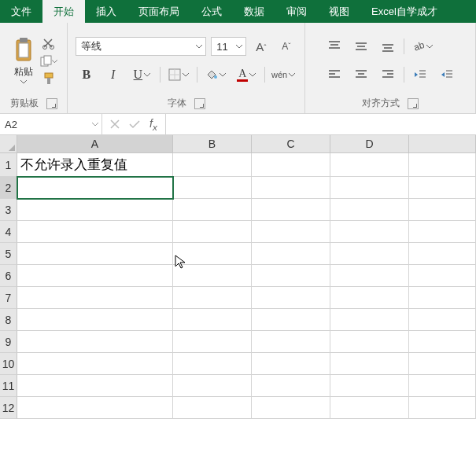 The width and height of the screenshot is (476, 459). Describe the element at coordinates (21, 11) in the screenshot. I see `tab-file: 文件` at that location.